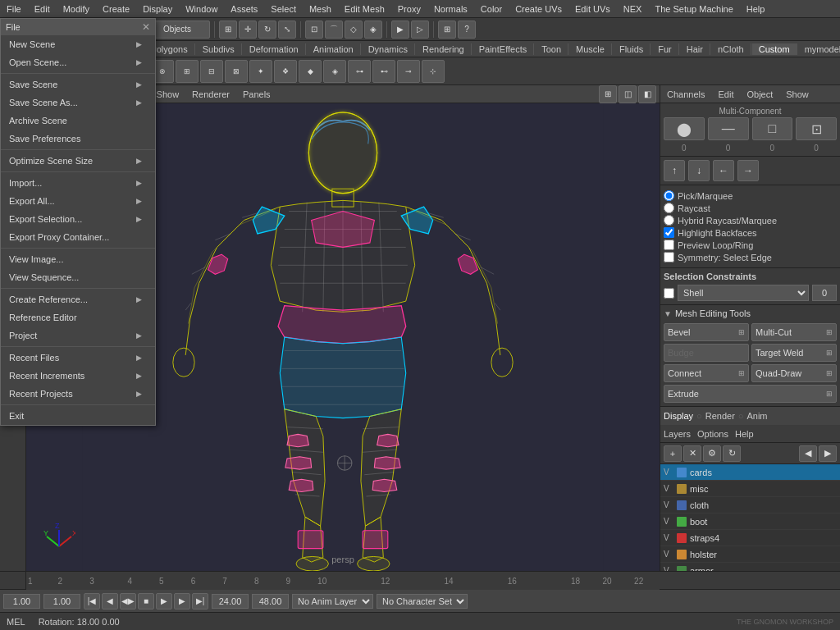  I want to click on file-menu-item-view-sequence---: View Sequence..., so click(78, 277).